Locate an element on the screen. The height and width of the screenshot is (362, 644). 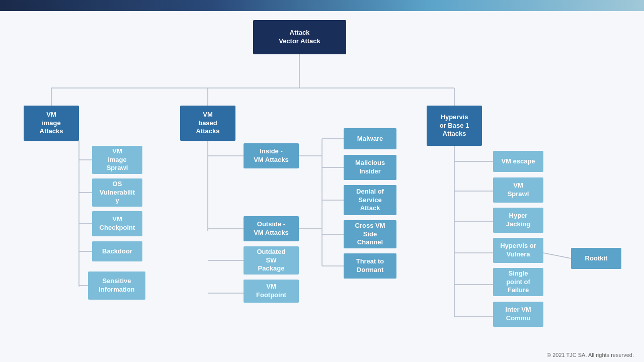
vm-escape-label: VM escape is located at coordinates (518, 162).